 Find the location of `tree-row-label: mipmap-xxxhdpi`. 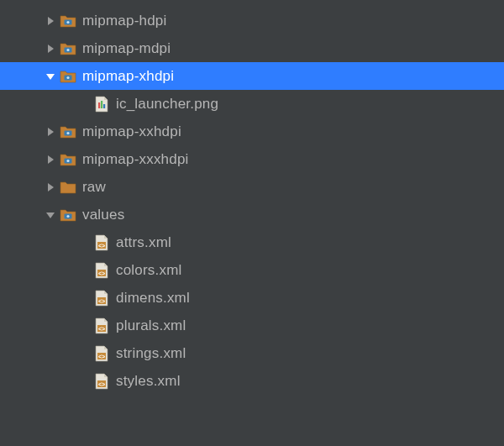

tree-row-label: mipmap-xxxhdpi is located at coordinates (136, 160).